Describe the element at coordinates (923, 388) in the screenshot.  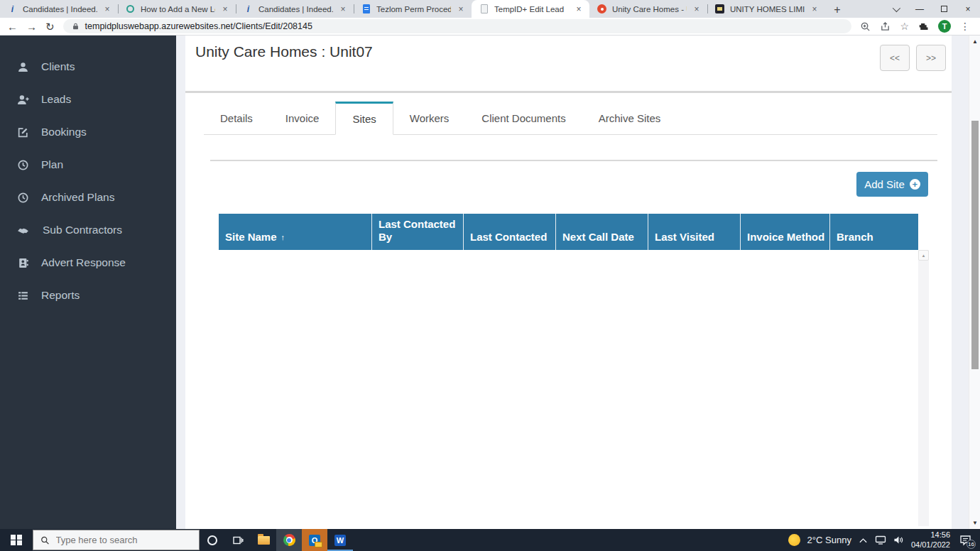
I see `table-scrollbar: ▲` at that location.